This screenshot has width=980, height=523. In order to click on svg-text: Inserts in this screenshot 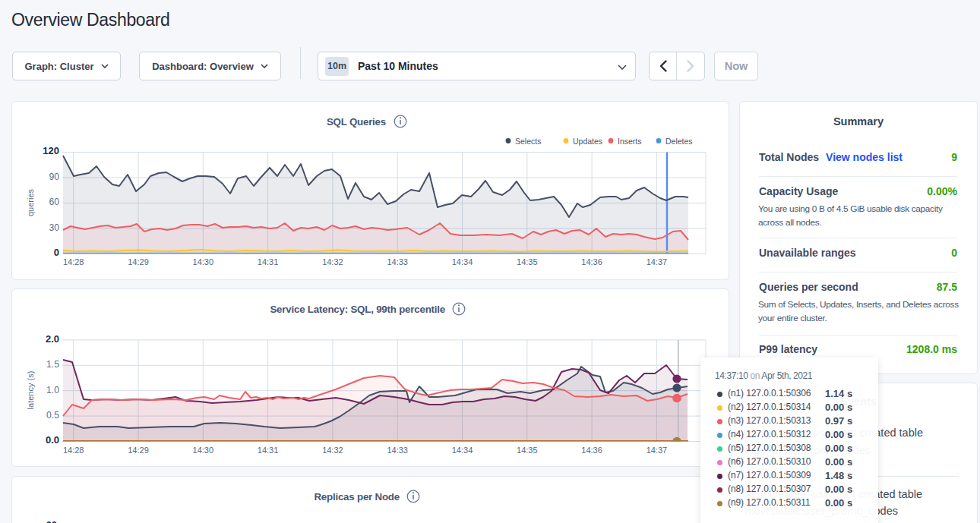, I will do `click(630, 141)`.